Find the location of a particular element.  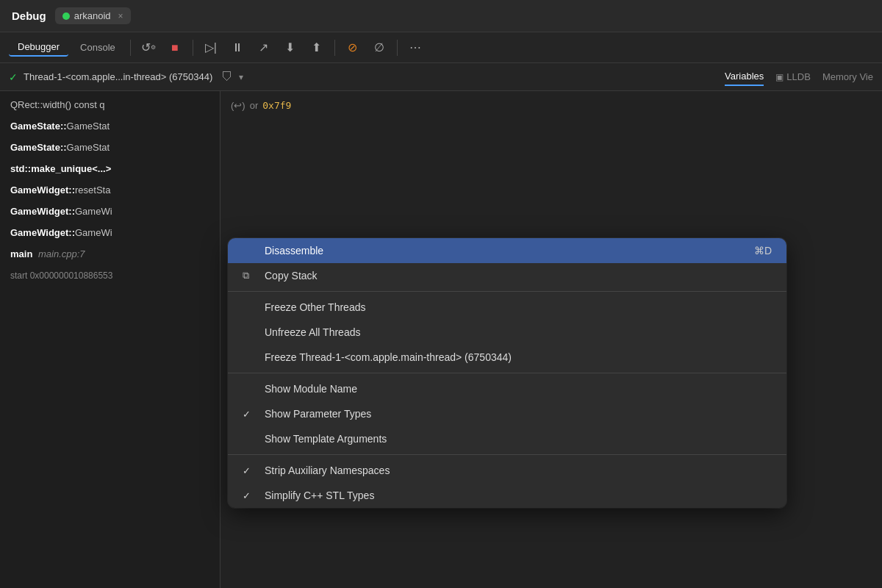

menu-item-show-params: ✓ Show Parameter Types is located at coordinates (507, 414).